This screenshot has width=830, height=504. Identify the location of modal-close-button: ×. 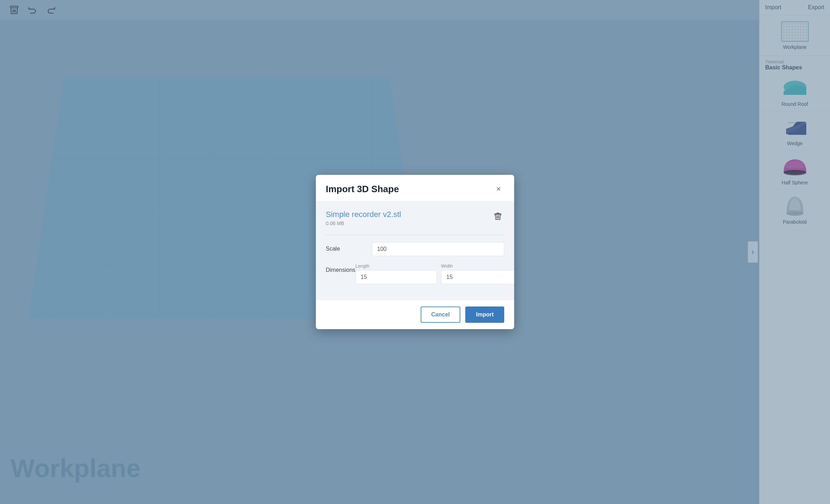
(499, 189).